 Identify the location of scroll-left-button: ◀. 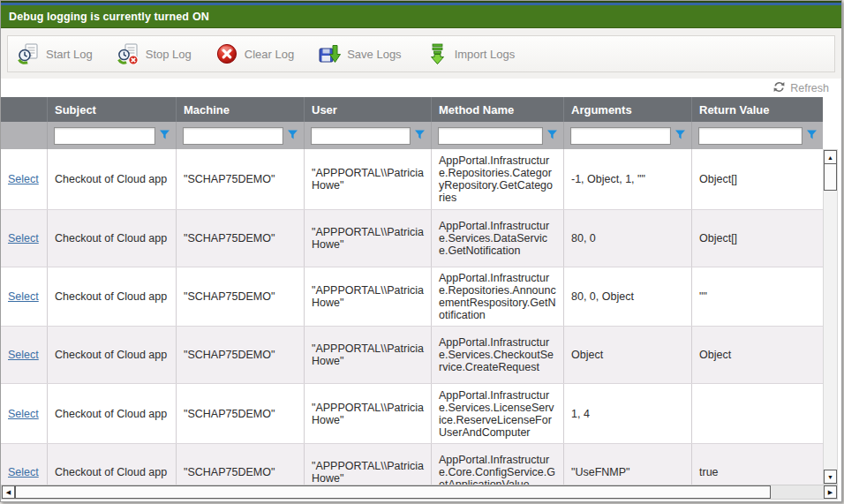
(9, 493).